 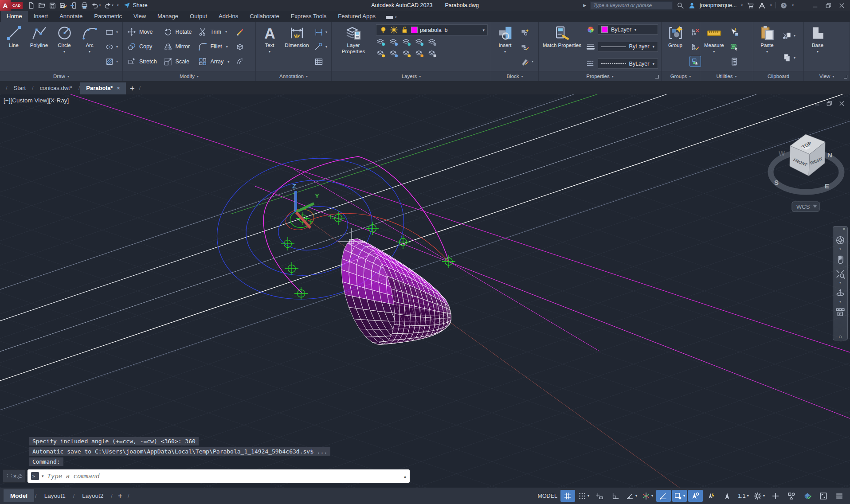 What do you see at coordinates (43, 476) in the screenshot?
I see `recent-commands-arrow-icon: ▾` at bounding box center [43, 476].